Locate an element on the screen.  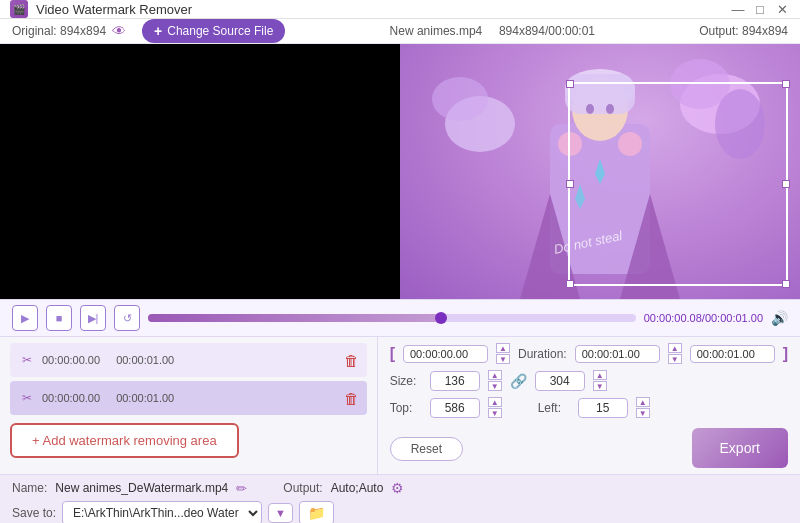
size-label: Size: is located at coordinates (406, 381).